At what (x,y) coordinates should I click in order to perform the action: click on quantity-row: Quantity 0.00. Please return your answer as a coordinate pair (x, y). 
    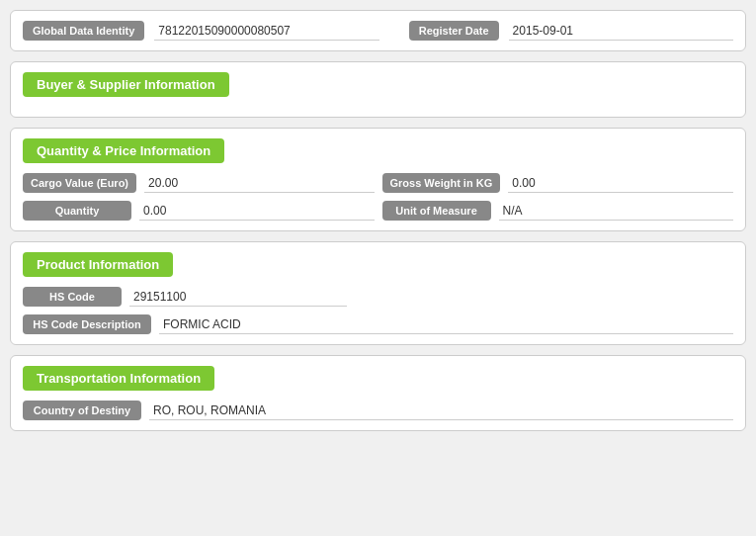
    Looking at the image, I should click on (199, 211).